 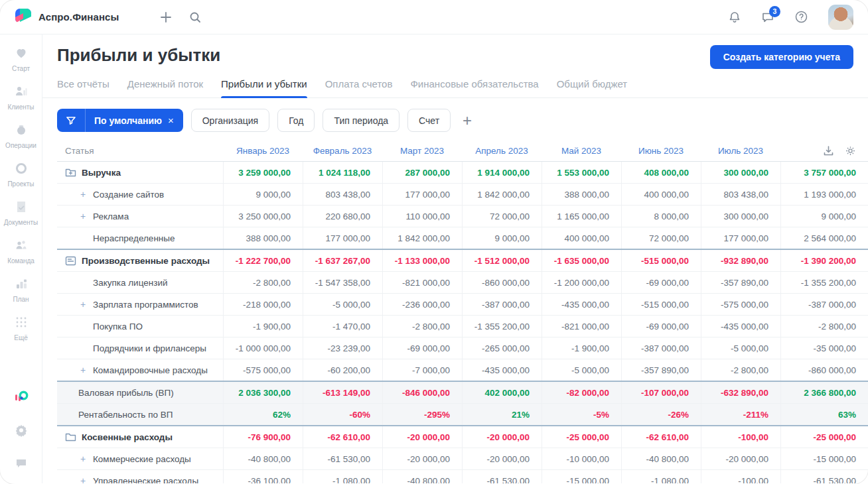 I want to click on column-header-month: Март 2023, so click(x=422, y=151).